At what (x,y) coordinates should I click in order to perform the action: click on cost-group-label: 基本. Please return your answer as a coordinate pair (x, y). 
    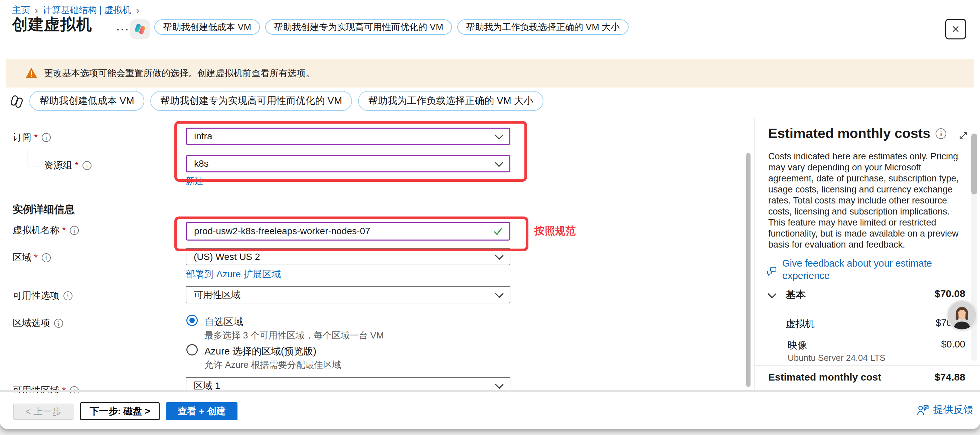
    Looking at the image, I should click on (796, 295).